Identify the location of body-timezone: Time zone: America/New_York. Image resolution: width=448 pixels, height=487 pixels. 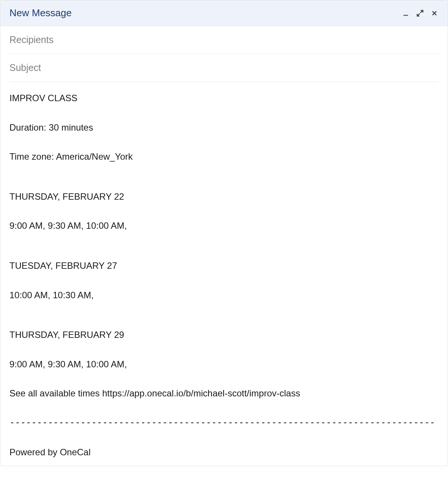
(224, 157).